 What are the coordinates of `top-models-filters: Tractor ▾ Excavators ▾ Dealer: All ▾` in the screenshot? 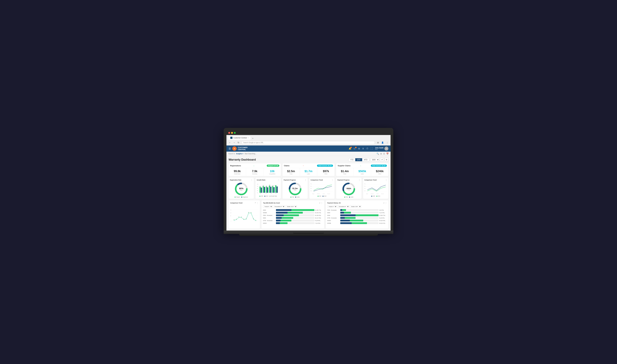 It's located at (293, 207).